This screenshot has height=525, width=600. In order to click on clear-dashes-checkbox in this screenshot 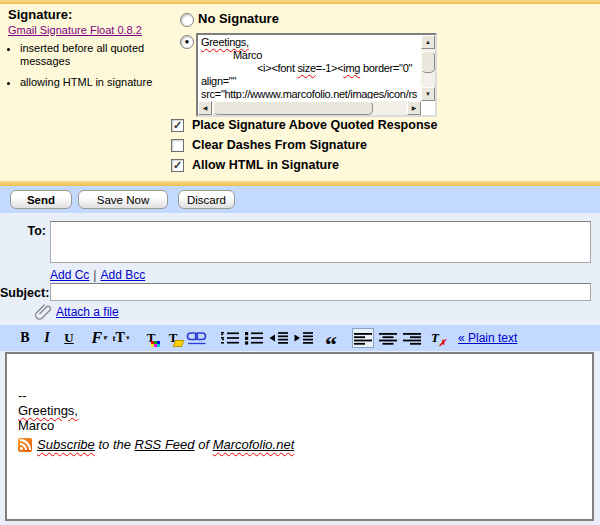, I will do `click(178, 146)`.